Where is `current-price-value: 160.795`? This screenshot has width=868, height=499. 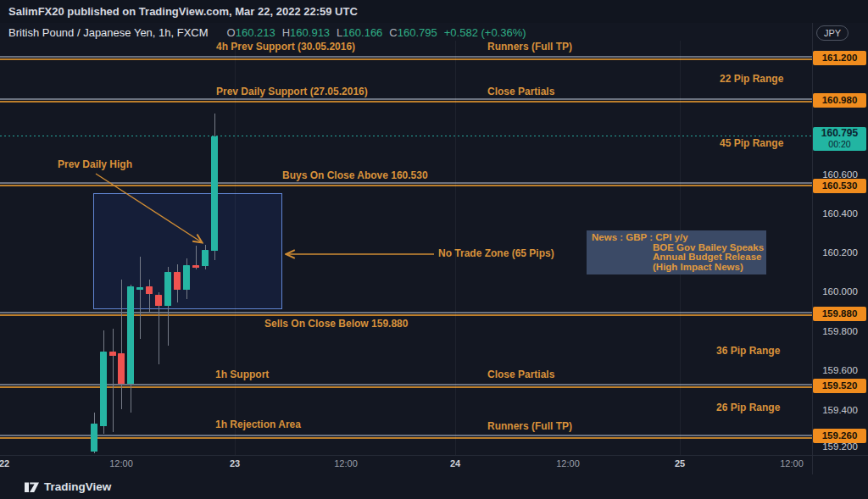 current-price-value: 160.795 is located at coordinates (839, 134).